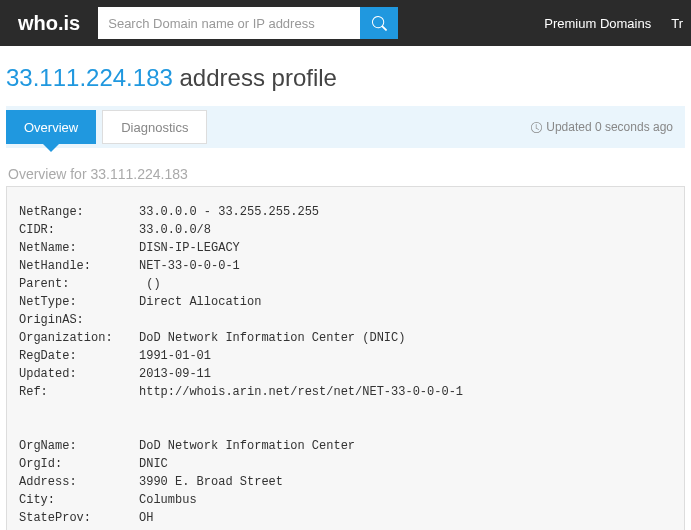 This screenshot has width=691, height=530. I want to click on whois-key: NetName:, so click(79, 248).